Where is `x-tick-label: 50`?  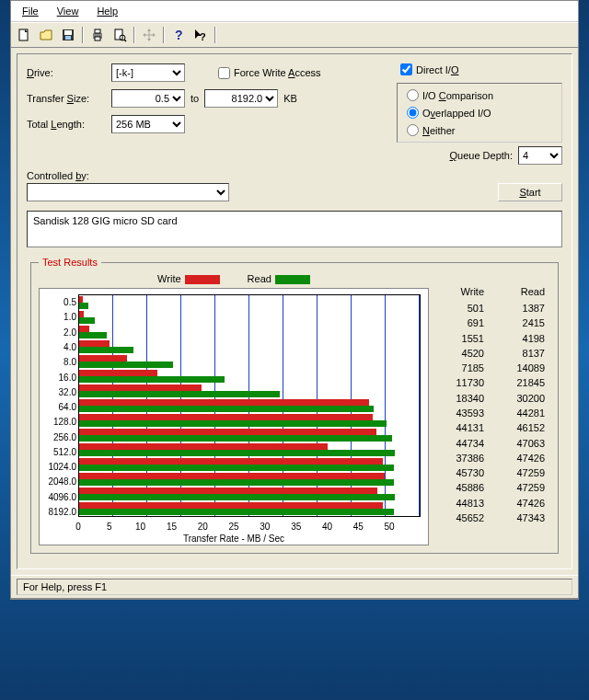 x-tick-label: 50 is located at coordinates (389, 526).